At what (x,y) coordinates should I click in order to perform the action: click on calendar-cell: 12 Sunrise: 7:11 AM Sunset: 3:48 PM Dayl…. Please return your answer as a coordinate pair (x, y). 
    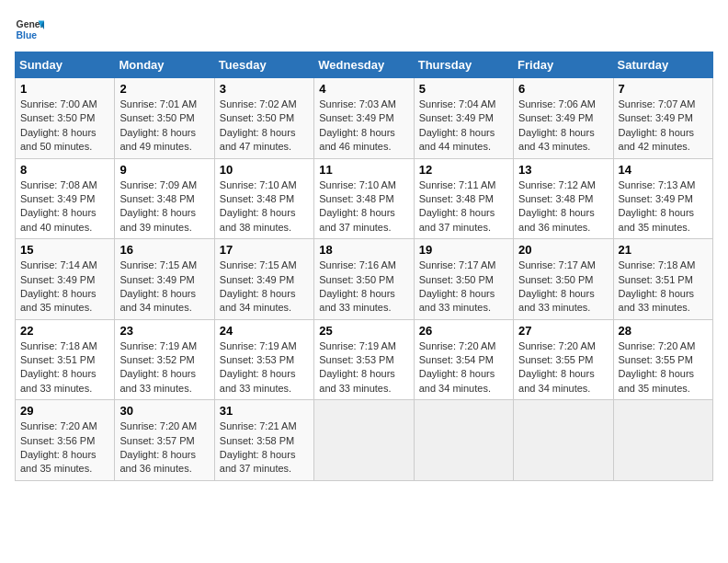
    Looking at the image, I should click on (463, 199).